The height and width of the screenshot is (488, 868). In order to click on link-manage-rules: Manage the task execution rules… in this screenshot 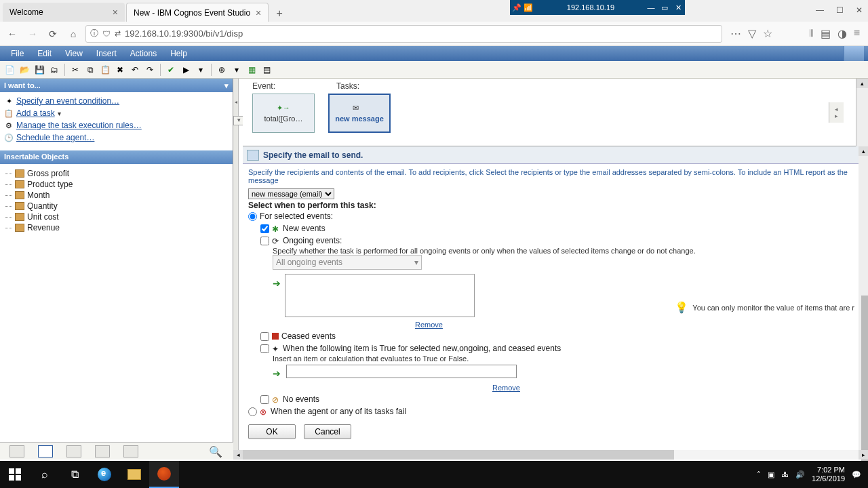, I will do `click(79, 125)`.